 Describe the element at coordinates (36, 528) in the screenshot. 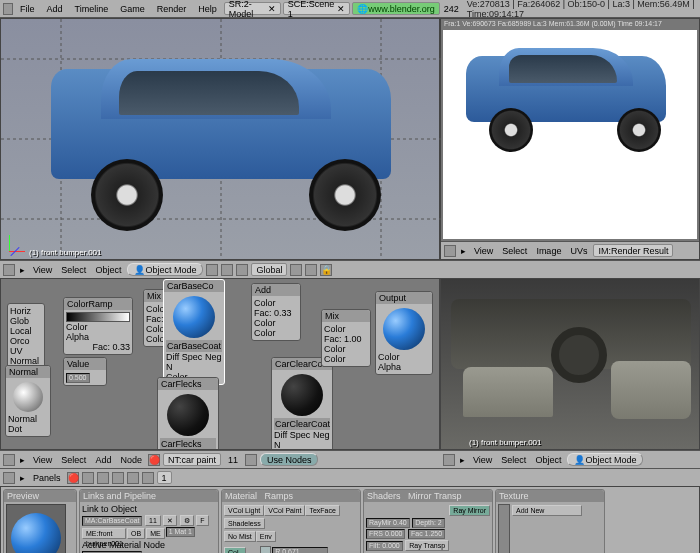

I see `material-preview` at that location.